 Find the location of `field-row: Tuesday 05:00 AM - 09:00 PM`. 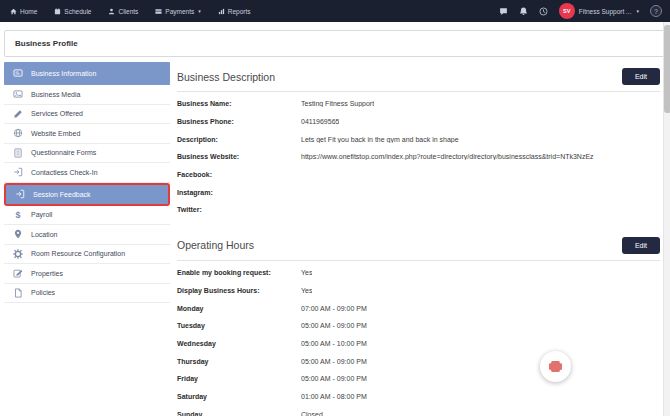

field-row: Tuesday 05:00 AM - 09:00 PM is located at coordinates (418, 326).